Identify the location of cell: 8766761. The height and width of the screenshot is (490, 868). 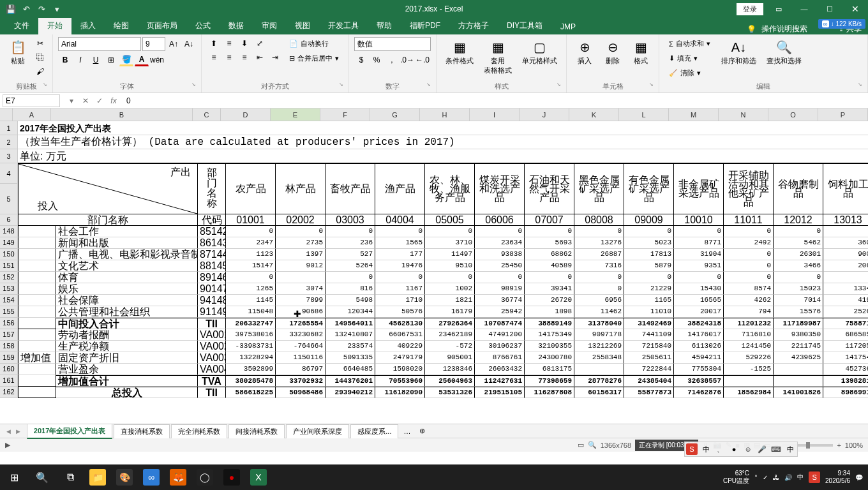
(500, 358).